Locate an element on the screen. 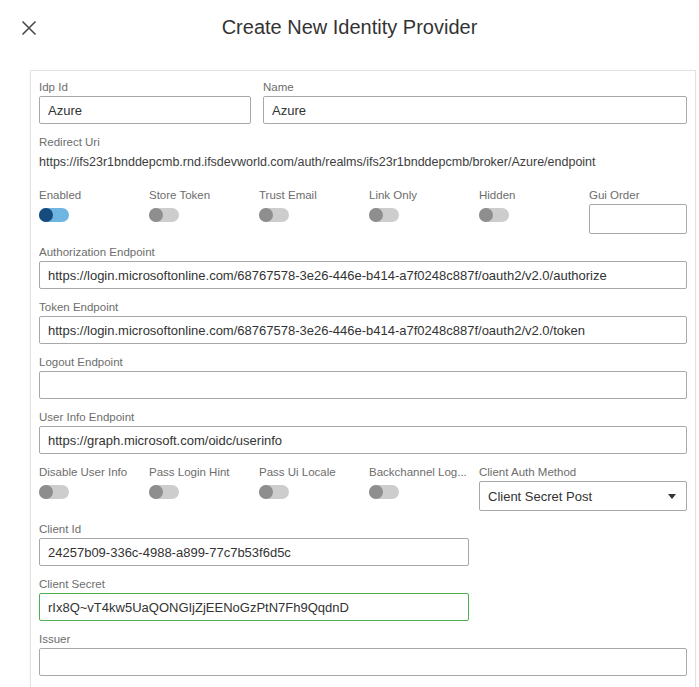 This screenshot has height=687, width=699. hidden-field: Hidden is located at coordinates (534, 212).